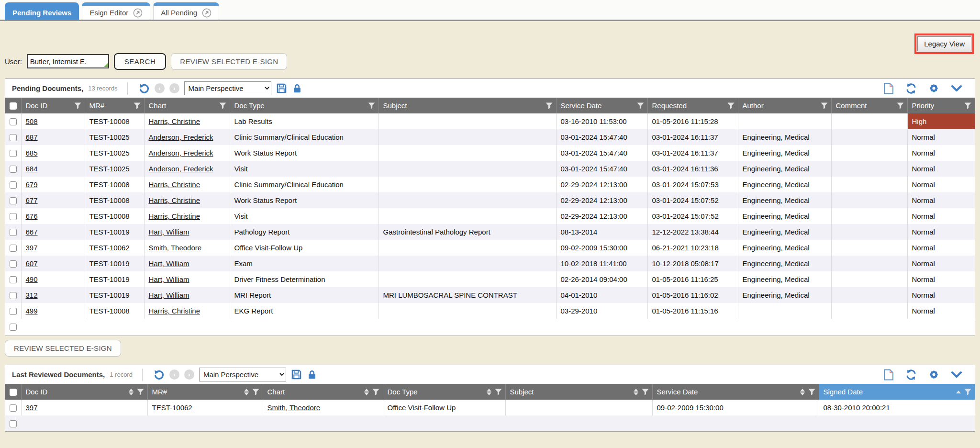 The width and height of the screenshot is (980, 448). Describe the element at coordinates (897, 392) in the screenshot. I see `column-header: Signed Date` at that location.